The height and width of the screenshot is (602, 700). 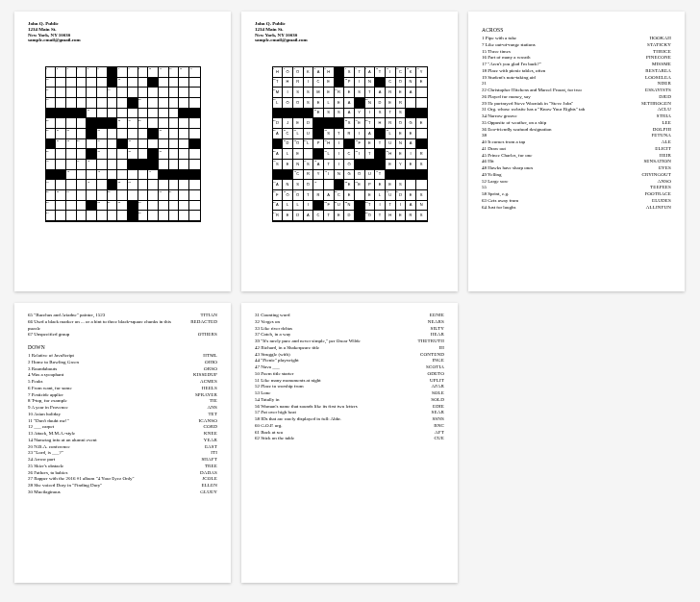 What do you see at coordinates (123, 479) in the screenshot?
I see `clue-row: 27 Rapper with the 2016 #1 album "4 Your…` at bounding box center [123, 479].